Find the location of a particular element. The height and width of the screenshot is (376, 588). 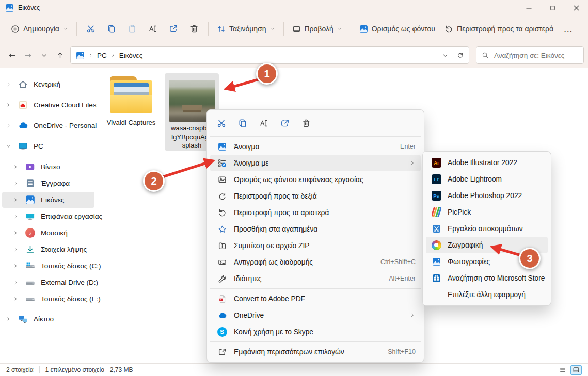

ctx-delete-button is located at coordinates (306, 123).